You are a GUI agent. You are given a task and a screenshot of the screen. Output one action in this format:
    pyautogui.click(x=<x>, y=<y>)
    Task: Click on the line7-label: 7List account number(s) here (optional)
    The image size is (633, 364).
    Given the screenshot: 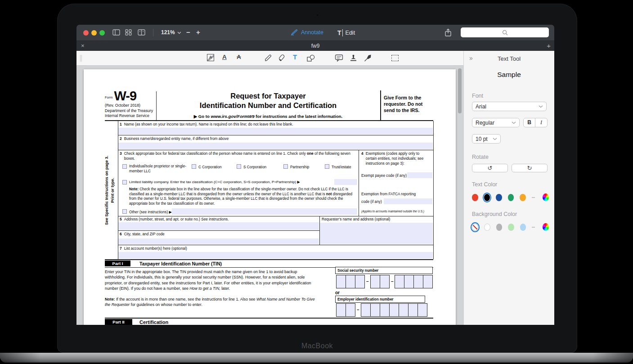 What is the action you would take?
    pyautogui.click(x=255, y=248)
    